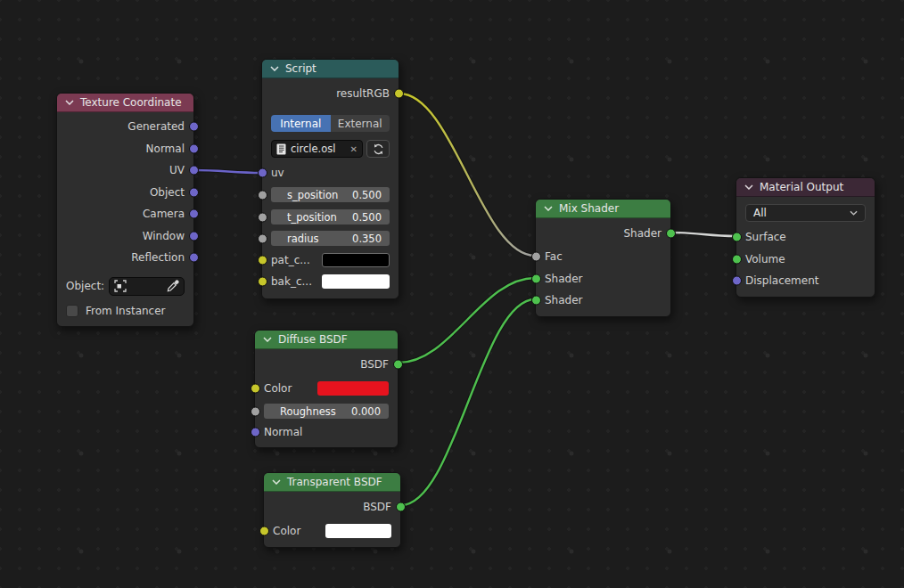 This screenshot has height=588, width=904. What do you see at coordinates (330, 69) in the screenshot?
I see `node-header: Script` at bounding box center [330, 69].